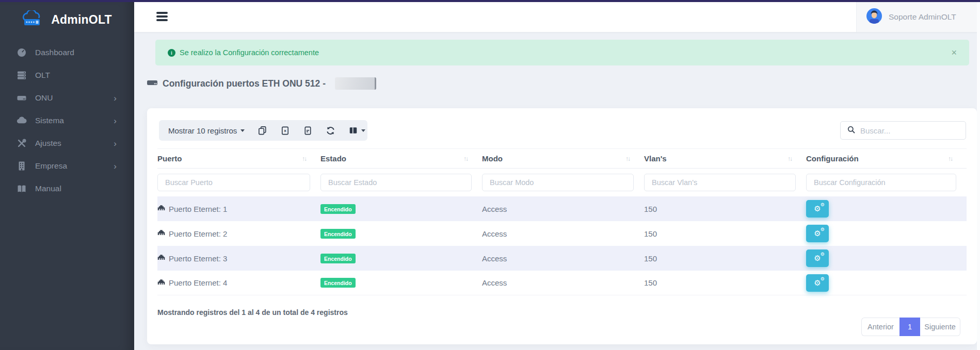  I want to click on success-alert: i Se realizo la Configuración correctame…, so click(563, 53).